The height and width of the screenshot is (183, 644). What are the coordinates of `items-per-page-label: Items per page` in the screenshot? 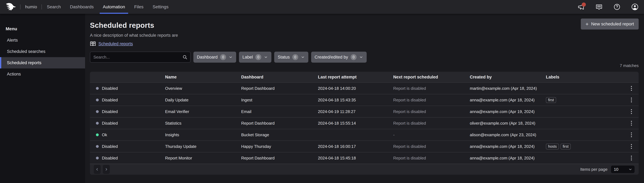 It's located at (594, 169).